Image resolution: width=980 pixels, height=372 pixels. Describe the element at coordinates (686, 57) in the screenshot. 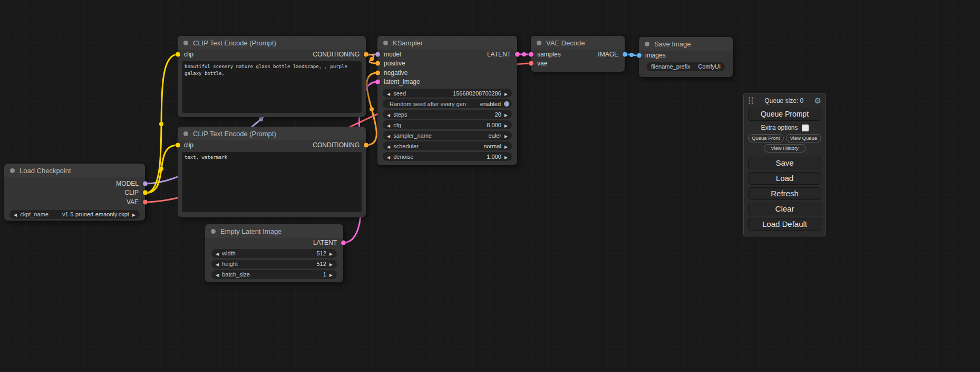

I see `node-save-image: Save Image images filename_prefix ComfyU…` at that location.